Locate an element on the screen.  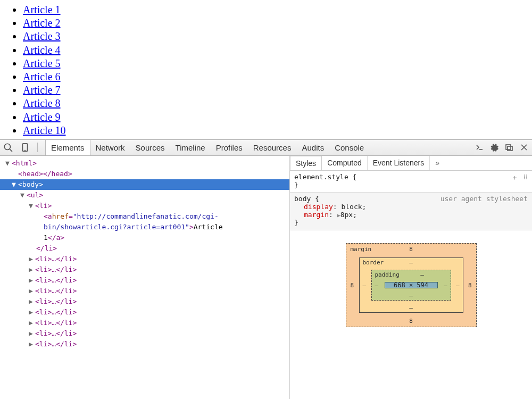
gear-icon is located at coordinates (494, 147).